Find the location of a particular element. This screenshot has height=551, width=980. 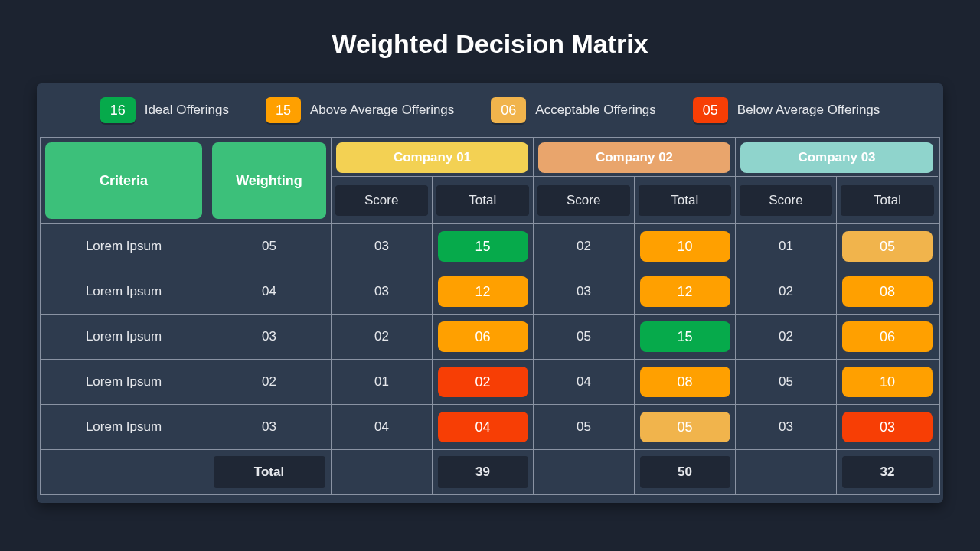

page-title: Weighted Decision Matrix is located at coordinates (490, 44).